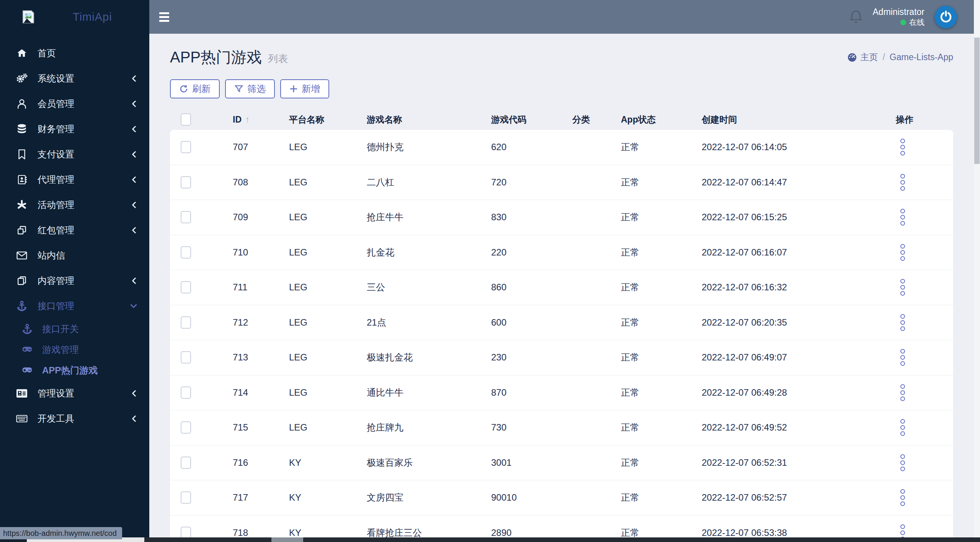 This screenshot has height=542, width=980. Describe the element at coordinates (56, 205) in the screenshot. I see `sidebar-item-label: 活动管理` at that location.